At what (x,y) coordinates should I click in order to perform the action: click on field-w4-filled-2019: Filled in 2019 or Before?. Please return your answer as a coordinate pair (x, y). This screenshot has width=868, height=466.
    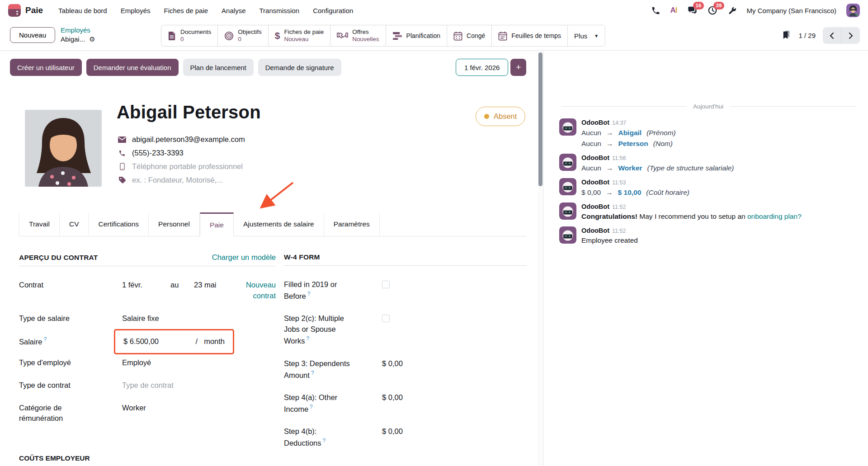
    Looking at the image, I should click on (405, 290).